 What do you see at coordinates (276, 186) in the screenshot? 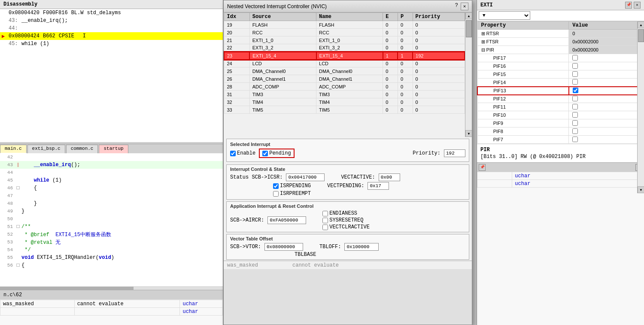
I see `isrpending-checkbox` at bounding box center [276, 186].